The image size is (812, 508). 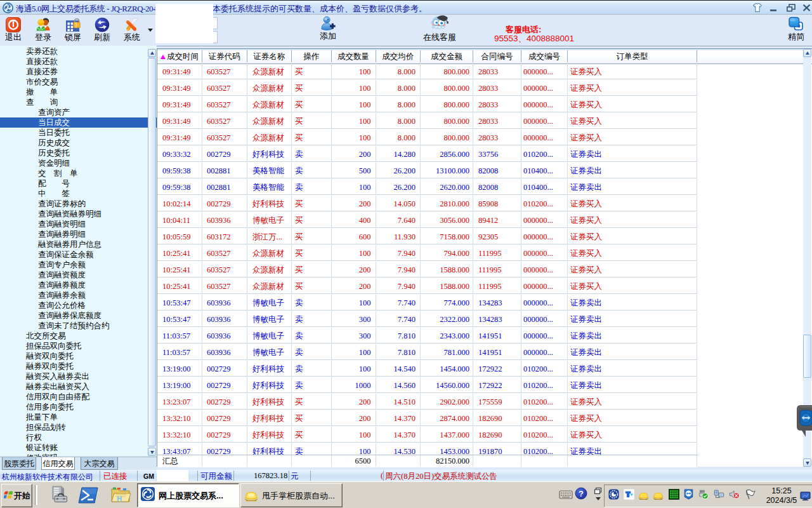 I want to click on monitor-icon, so click(x=806, y=497).